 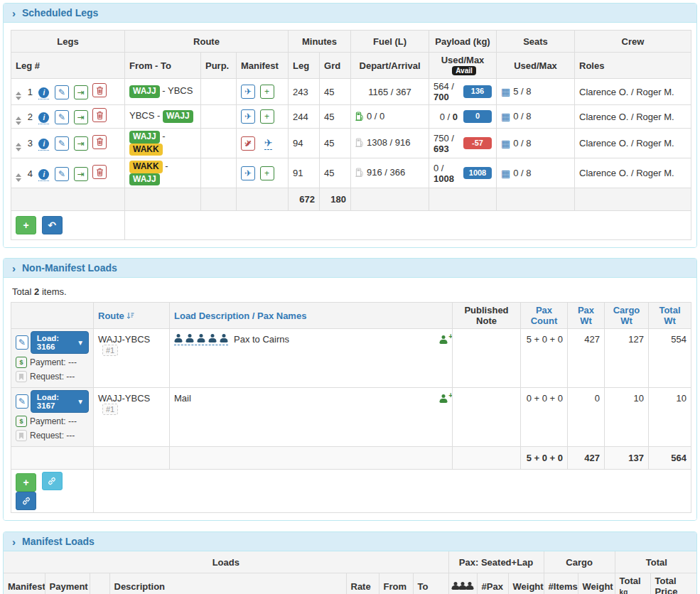 I want to click on legs-totals-row: 672 180, so click(x=351, y=200).